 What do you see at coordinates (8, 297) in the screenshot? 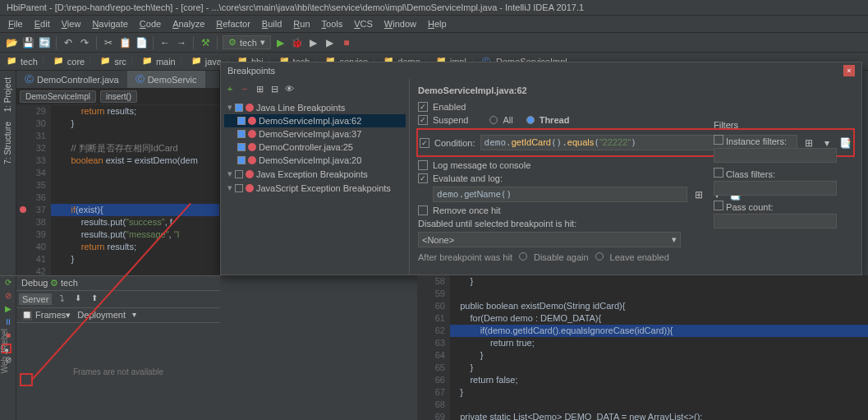
I see `stop-icon: ⊘` at bounding box center [8, 297].